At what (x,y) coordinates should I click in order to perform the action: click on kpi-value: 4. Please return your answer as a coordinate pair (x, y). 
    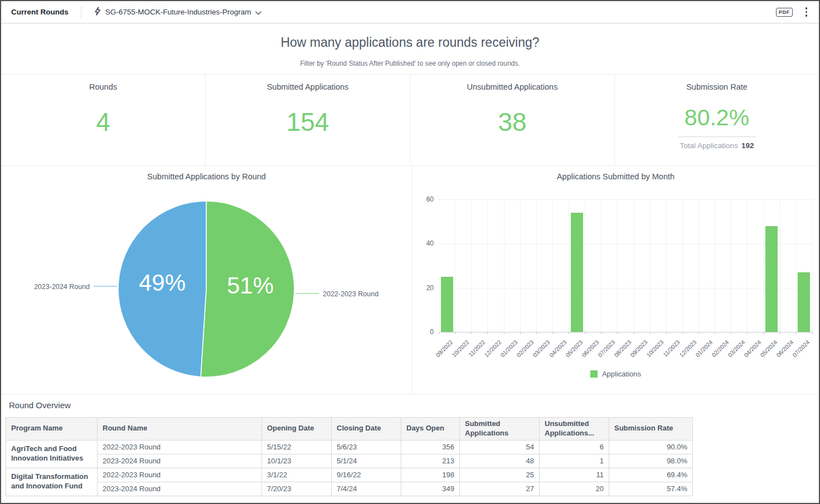
    Looking at the image, I should click on (103, 122).